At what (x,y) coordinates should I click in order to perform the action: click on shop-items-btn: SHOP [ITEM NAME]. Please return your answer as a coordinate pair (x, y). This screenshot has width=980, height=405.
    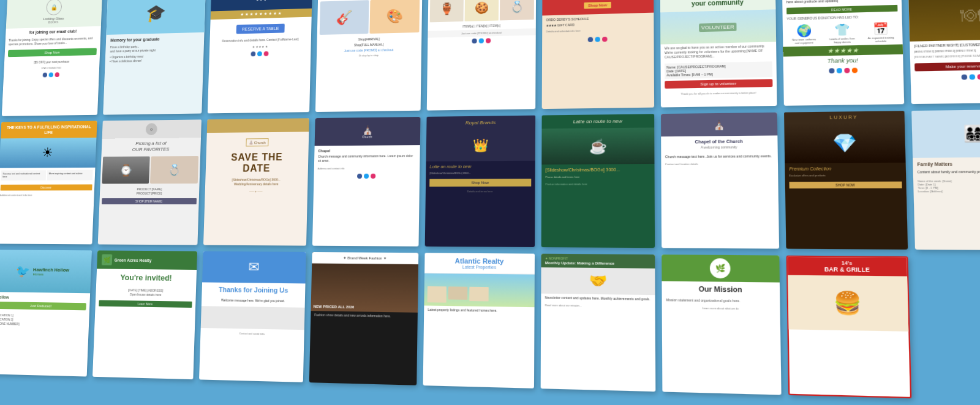
    Looking at the image, I should click on (149, 201).